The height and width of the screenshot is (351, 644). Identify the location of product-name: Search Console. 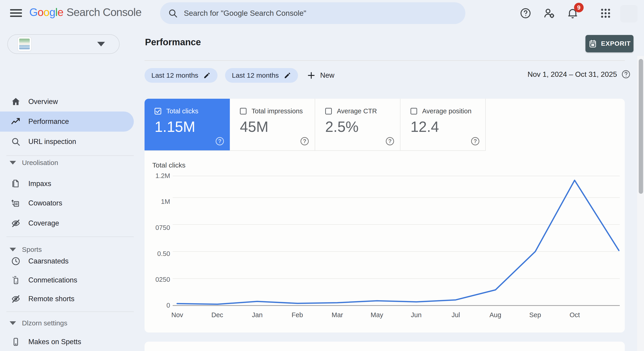
(104, 12).